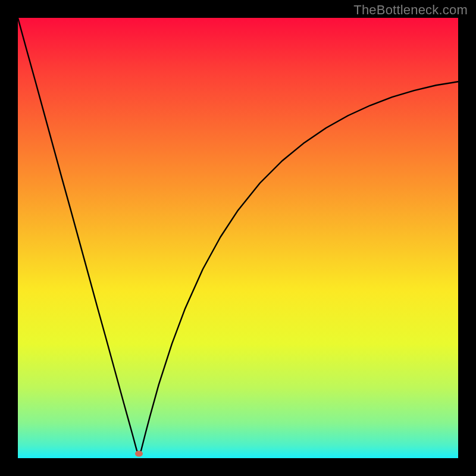 The width and height of the screenshot is (476, 476). Describe the element at coordinates (411, 10) in the screenshot. I see `watermark-label: TheBottleneck.com` at that location.